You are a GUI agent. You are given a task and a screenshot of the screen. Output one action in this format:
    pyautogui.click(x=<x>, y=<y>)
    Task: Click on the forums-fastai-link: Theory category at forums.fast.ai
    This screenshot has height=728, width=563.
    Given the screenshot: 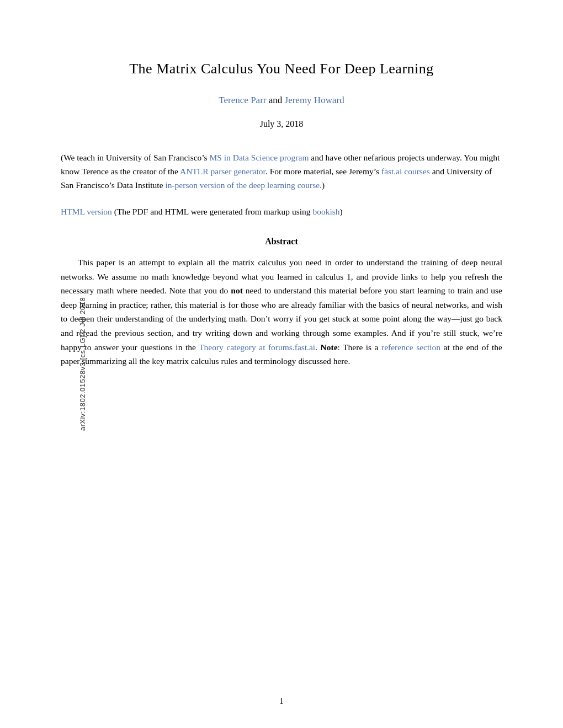 What is the action you would take?
    pyautogui.click(x=257, y=347)
    